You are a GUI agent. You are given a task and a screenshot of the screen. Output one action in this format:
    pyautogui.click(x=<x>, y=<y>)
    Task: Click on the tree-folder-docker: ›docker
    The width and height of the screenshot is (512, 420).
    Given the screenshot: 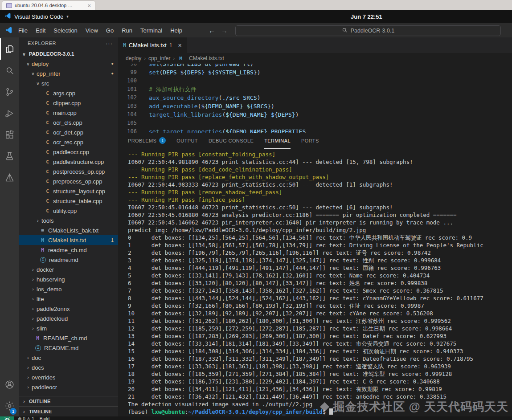 What is the action you would take?
    pyautogui.click(x=69, y=269)
    